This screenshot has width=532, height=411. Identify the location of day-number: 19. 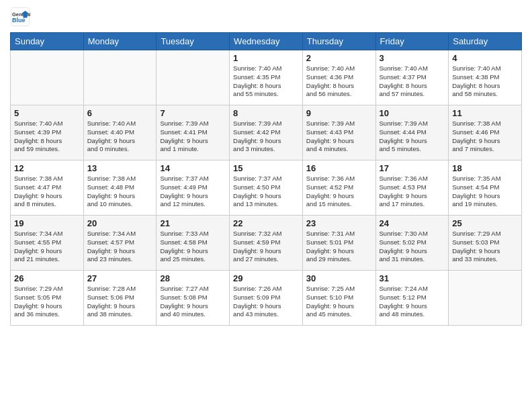
(47, 223).